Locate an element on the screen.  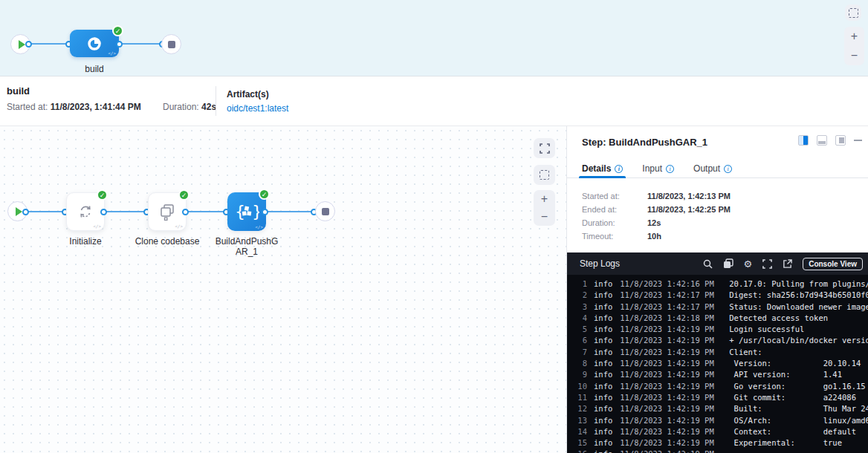
log-toolbar: ⚙ Console View is located at coordinates (783, 264).